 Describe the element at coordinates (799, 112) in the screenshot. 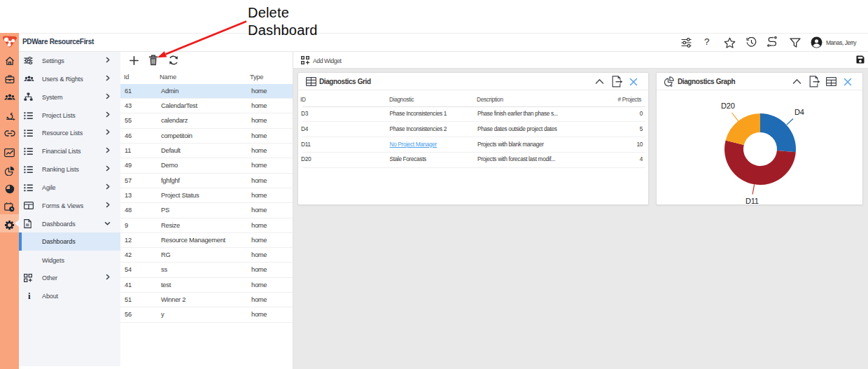

I see `svg-text: D4` at that location.